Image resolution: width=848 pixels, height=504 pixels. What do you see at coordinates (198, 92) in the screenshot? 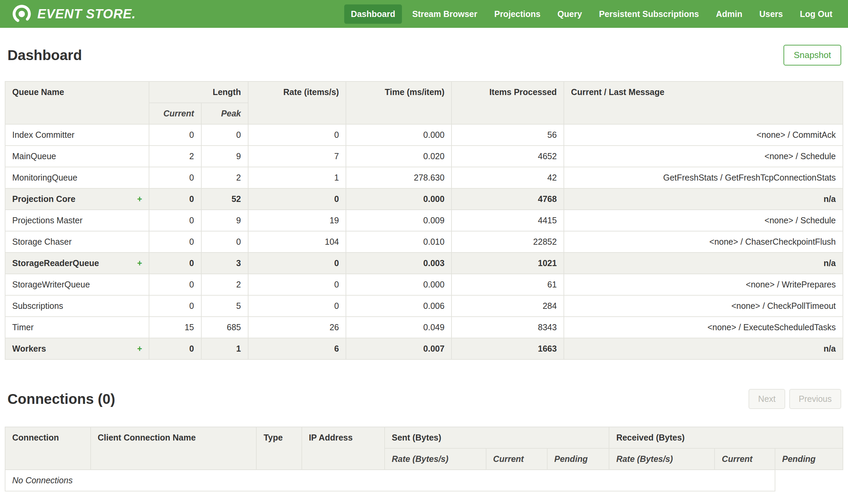
I see `col-length: Length` at bounding box center [198, 92].